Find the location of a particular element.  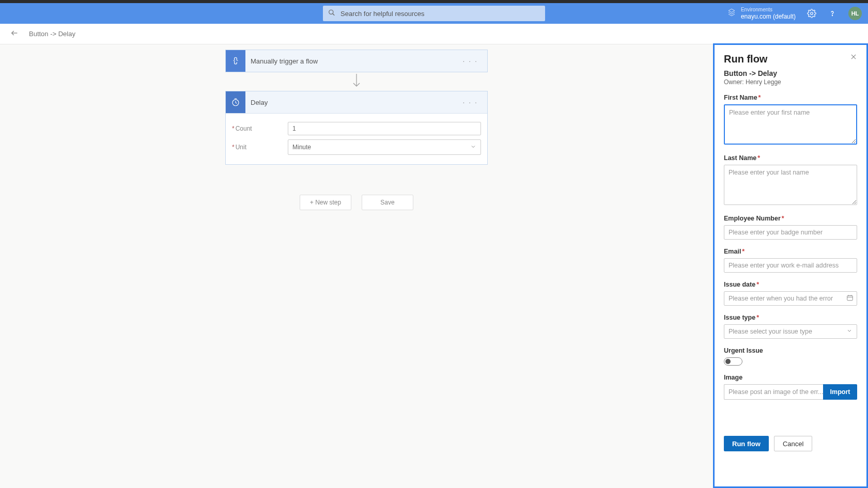

issue-type-group: Issue type* Please select your issue typ… is located at coordinates (791, 326).